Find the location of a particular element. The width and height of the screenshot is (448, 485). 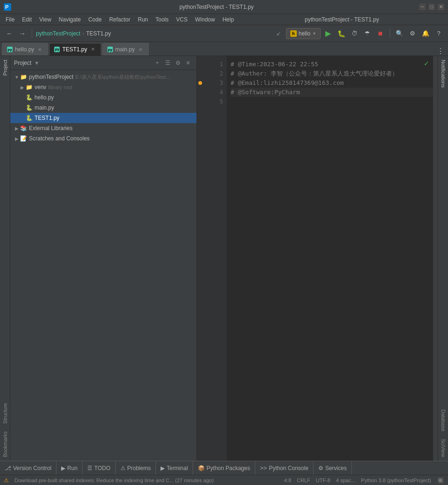

title-bar: P pythonTestProject - TEST1.py ─ □ ✕ is located at coordinates (224, 7).